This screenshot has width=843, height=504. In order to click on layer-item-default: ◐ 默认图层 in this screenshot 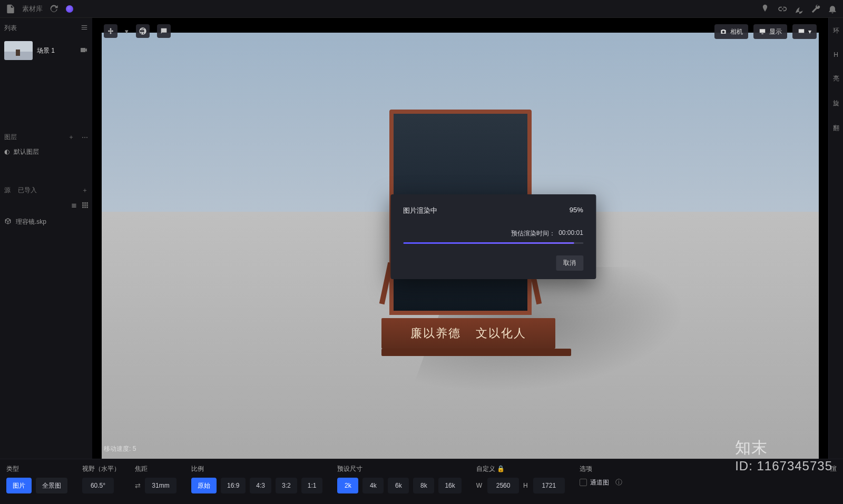, I will do `click(46, 152)`.